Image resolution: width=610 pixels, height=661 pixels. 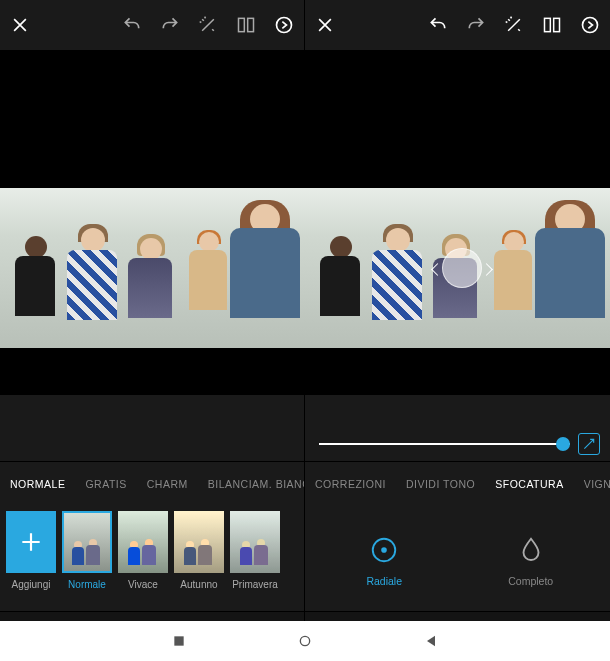 What do you see at coordinates (458, 25) in the screenshot?
I see `top-toolbar-right` at bounding box center [458, 25].